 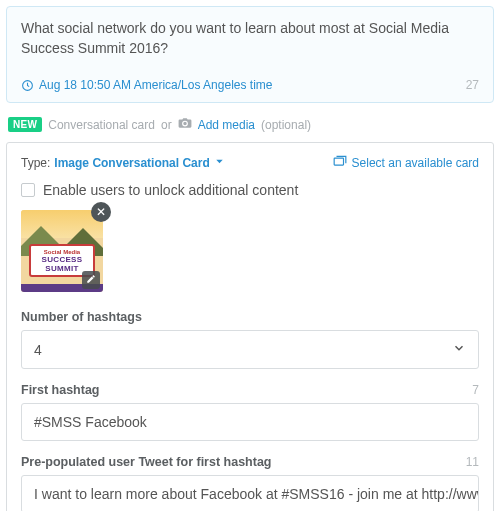 What do you see at coordinates (101, 212) in the screenshot?
I see `close-icon: ✕` at bounding box center [101, 212].